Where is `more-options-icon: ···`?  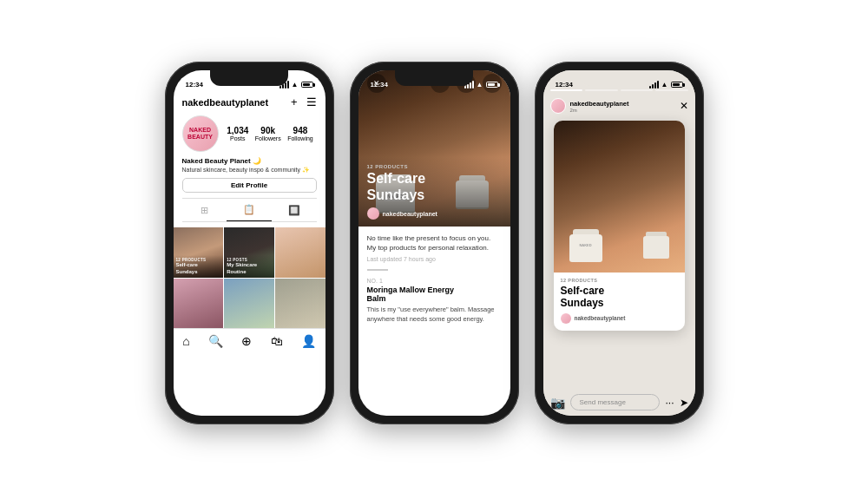
more-options-icon: ··· is located at coordinates (669, 403).